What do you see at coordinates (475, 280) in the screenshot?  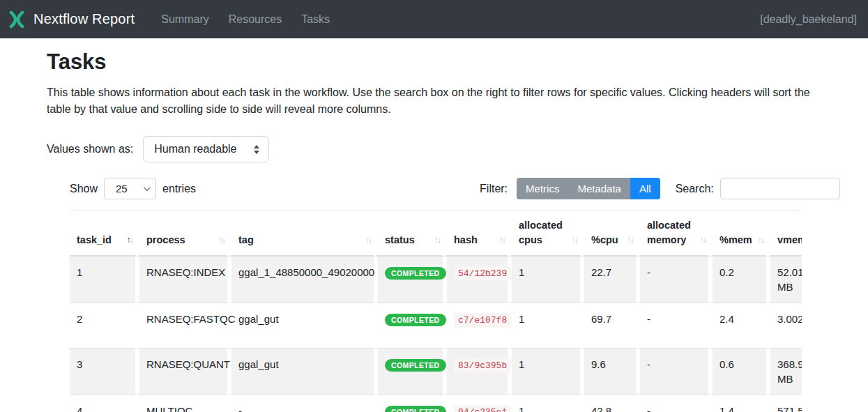 I see `cell-hash: 54/12b239` at bounding box center [475, 280].